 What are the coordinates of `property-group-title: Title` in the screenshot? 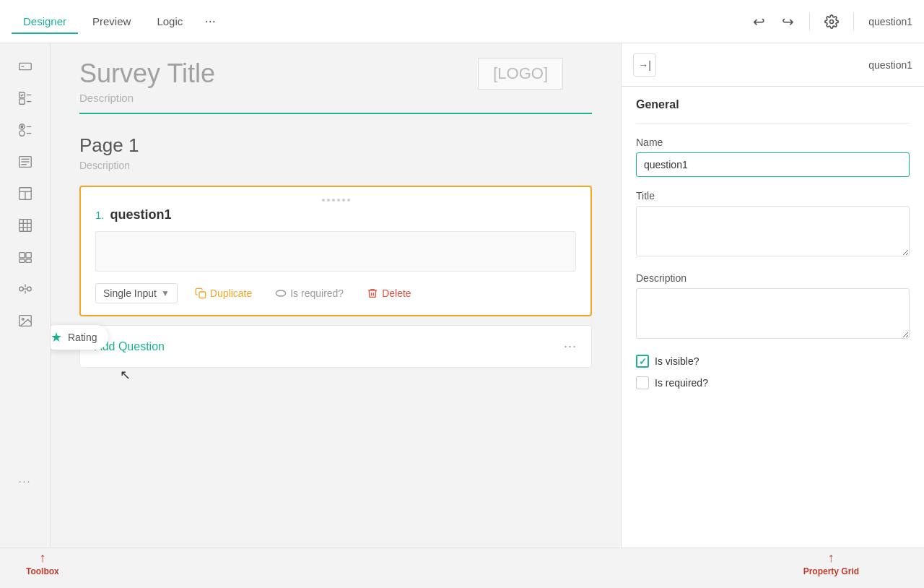 It's located at (772, 225).